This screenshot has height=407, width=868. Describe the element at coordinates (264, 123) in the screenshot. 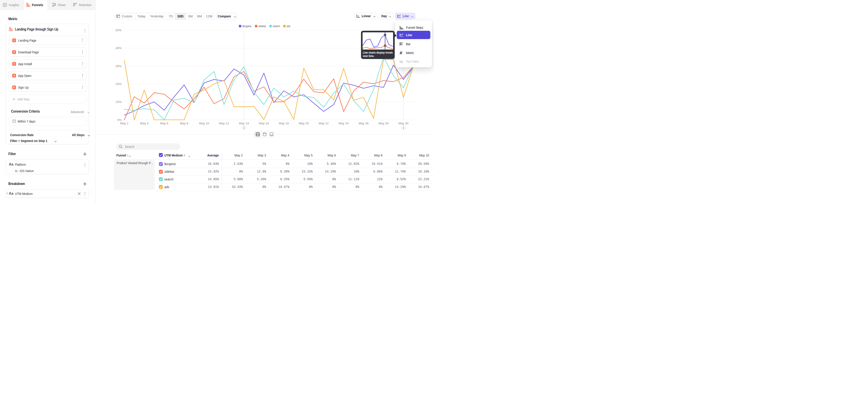

I see `svg-text: May 16` at that location.